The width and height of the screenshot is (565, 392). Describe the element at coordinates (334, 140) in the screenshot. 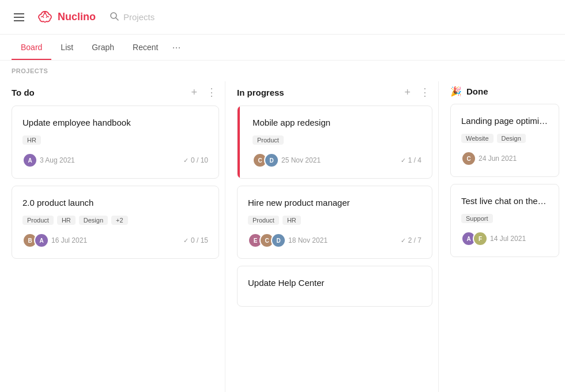

I see `card-tags: Product` at that location.